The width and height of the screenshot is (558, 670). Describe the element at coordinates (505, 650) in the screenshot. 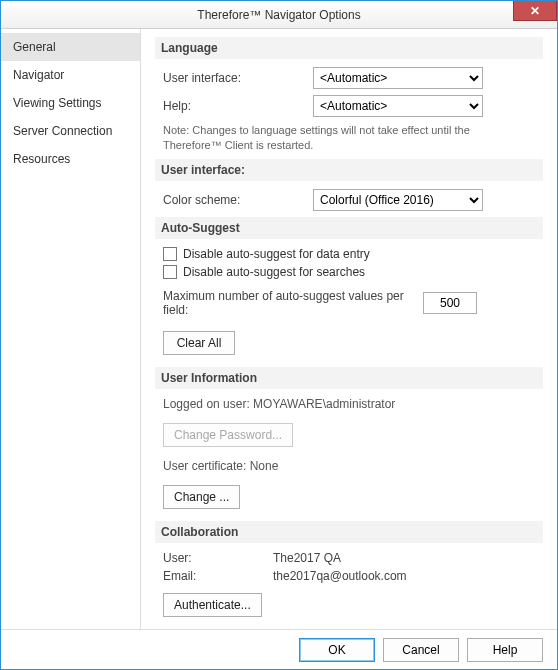

I see `help-button: Help` at that location.